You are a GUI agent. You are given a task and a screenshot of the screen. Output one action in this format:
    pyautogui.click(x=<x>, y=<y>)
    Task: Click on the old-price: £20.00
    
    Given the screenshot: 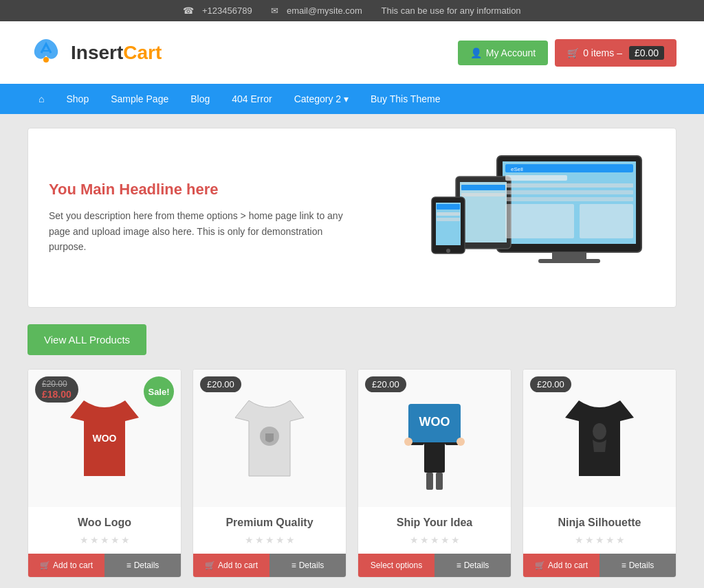 What is the action you would take?
    pyautogui.click(x=56, y=384)
    